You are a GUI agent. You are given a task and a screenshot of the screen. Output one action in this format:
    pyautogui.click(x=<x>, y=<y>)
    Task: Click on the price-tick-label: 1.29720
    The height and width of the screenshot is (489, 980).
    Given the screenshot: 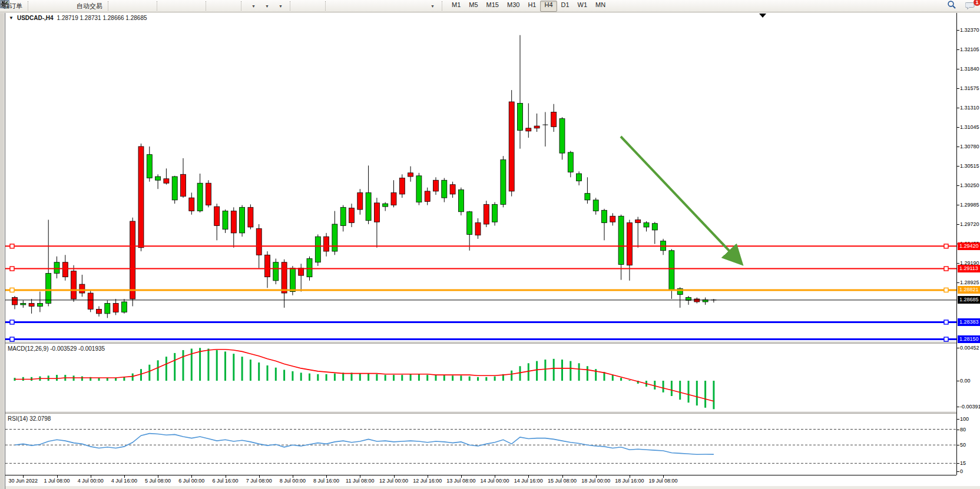 What is the action you would take?
    pyautogui.click(x=969, y=224)
    